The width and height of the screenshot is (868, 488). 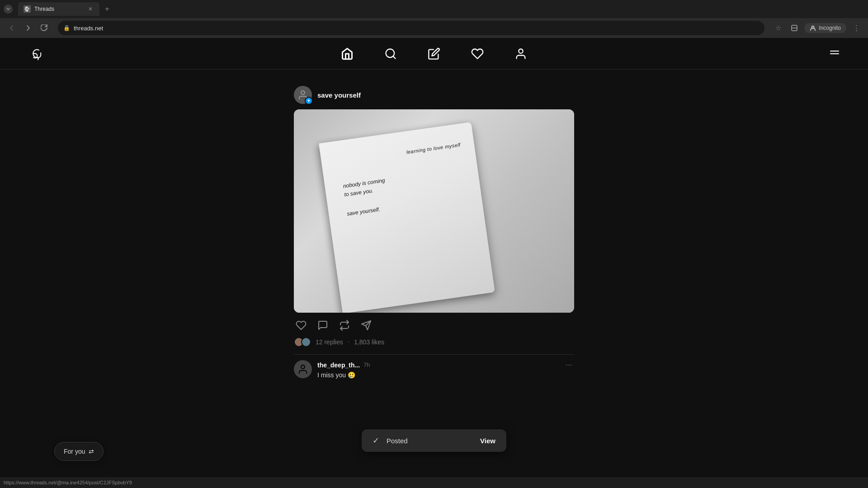 I want to click on new-tab-button: +, so click(x=107, y=9).